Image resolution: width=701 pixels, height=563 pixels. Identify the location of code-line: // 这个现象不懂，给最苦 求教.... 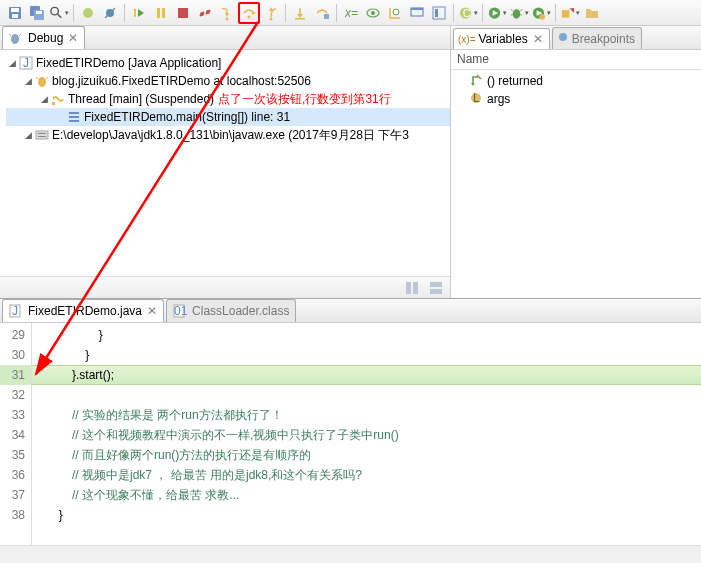
(366, 495).